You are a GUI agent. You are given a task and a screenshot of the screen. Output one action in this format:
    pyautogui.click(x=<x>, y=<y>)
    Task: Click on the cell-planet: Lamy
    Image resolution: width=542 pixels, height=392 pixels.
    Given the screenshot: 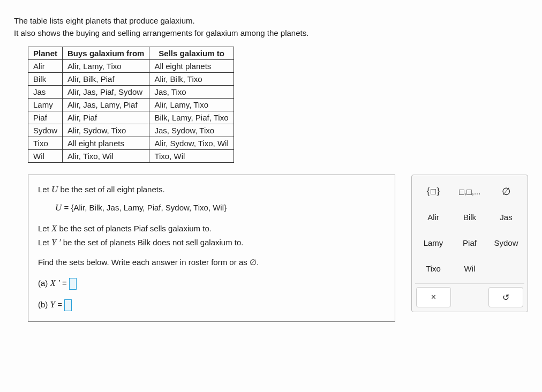 What is the action you would take?
    pyautogui.click(x=46, y=105)
    